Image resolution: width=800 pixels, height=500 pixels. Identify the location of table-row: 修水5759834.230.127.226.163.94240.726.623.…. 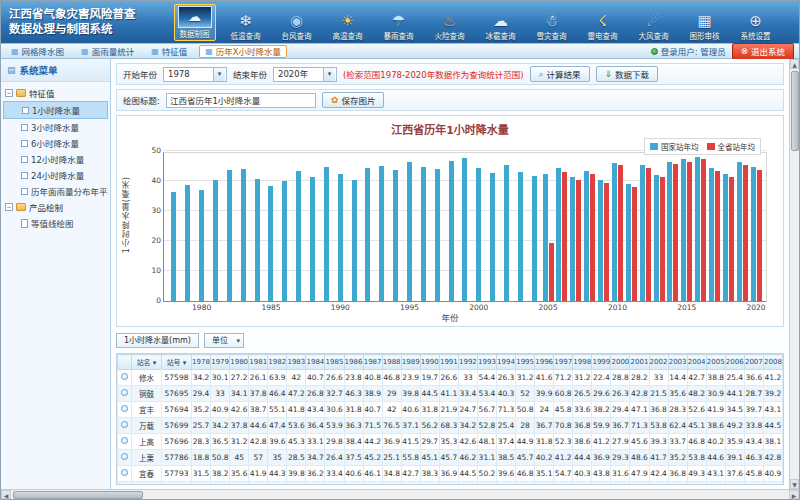
(450, 378).